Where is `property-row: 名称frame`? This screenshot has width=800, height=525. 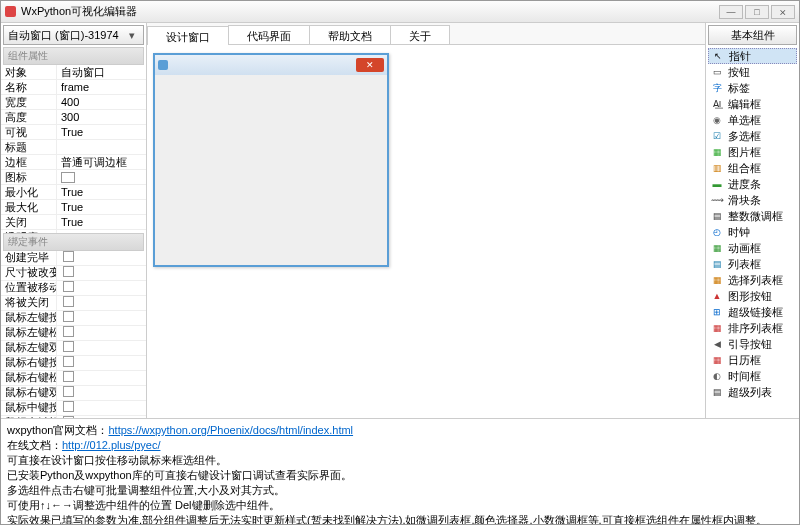 property-row: 名称frame is located at coordinates (74, 88).